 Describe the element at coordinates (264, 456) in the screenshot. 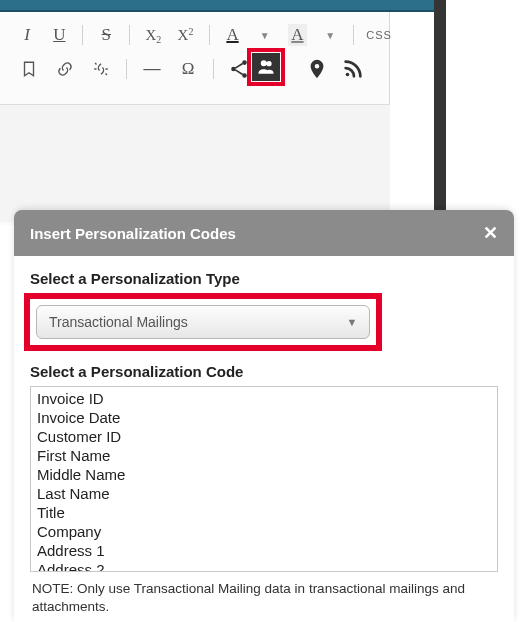

I see `list-item: First Name` at that location.